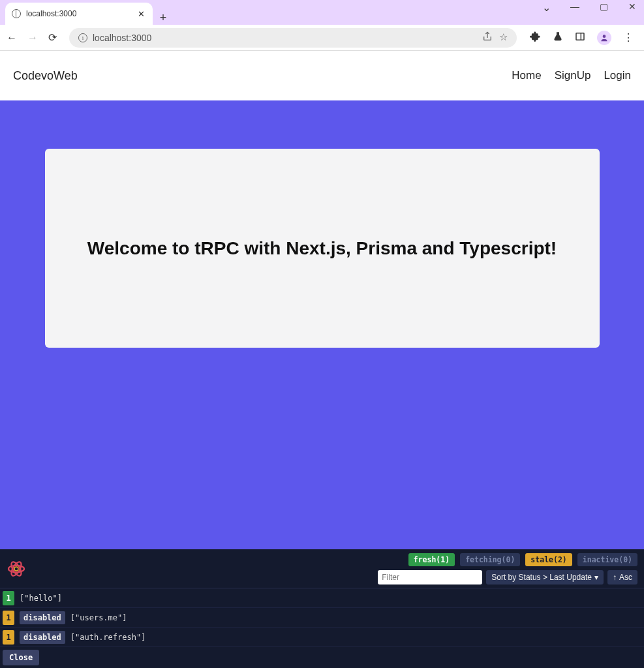 The image size is (644, 668). I want to click on address-bar: i localhost:3000 ☆, so click(293, 38).